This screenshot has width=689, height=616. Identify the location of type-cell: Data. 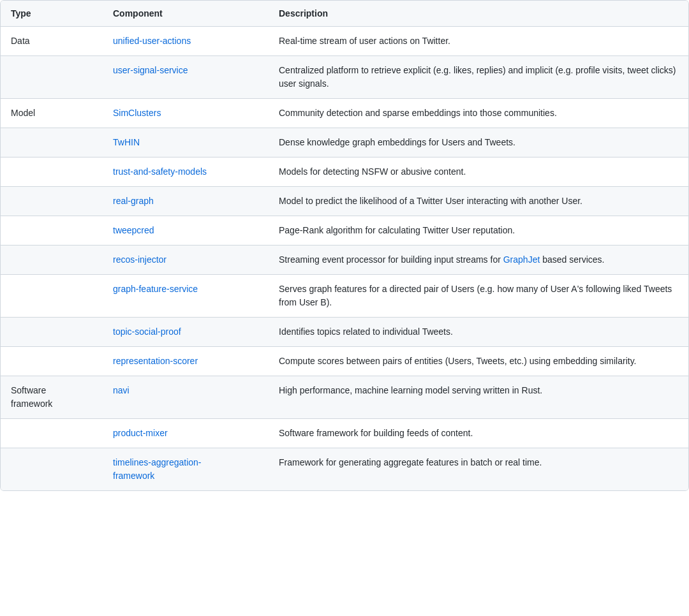
(52, 41).